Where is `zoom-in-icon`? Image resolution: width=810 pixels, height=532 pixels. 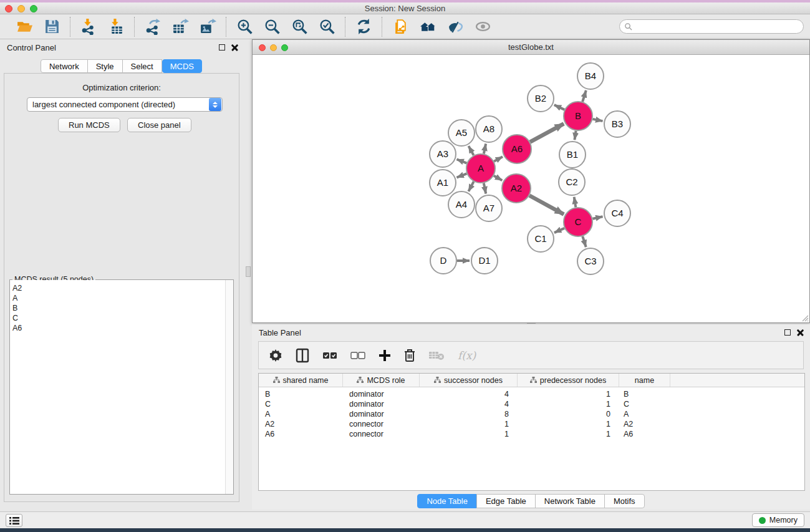
zoom-in-icon is located at coordinates (244, 27).